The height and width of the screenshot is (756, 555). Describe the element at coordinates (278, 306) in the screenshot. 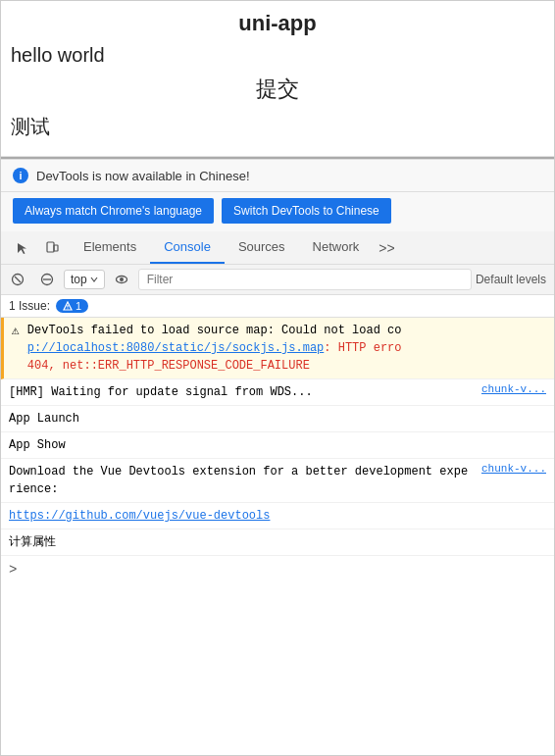

I see `issue-bar: 1 Issue: 1` at that location.